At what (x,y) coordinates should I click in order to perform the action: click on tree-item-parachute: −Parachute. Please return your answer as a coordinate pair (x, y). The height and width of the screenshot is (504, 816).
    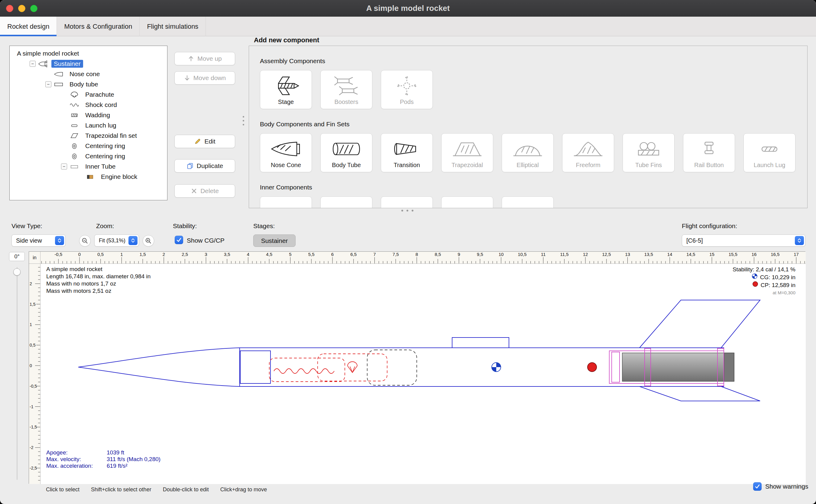
    Looking at the image, I should click on (88, 95).